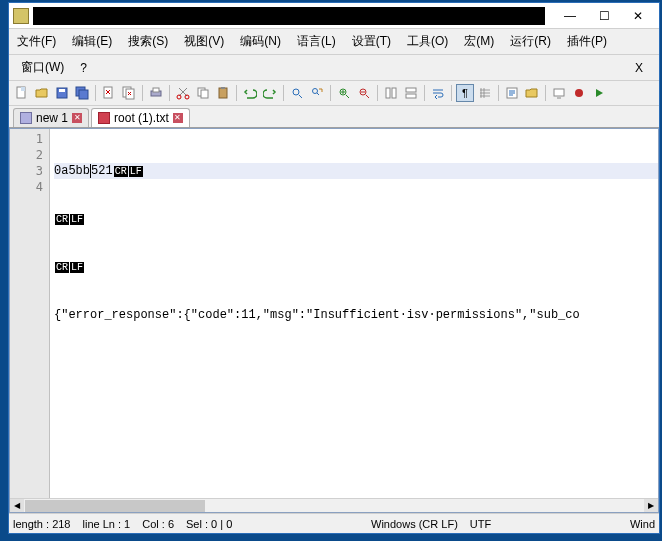 This screenshot has width=662, height=541. I want to click on menubar: 文件(F) 编辑(E) 搜索(S) 视图(V) 编码(N) 语言(L) 设置(T…, so click(334, 42).